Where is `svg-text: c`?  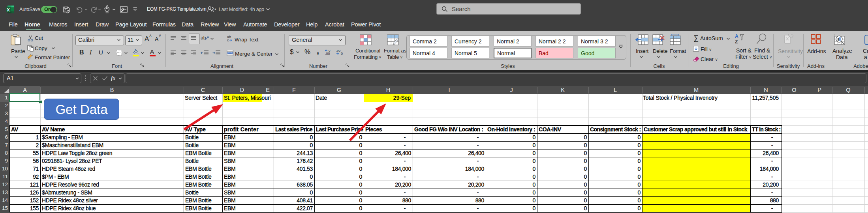
svg-text: c is located at coordinates (228, 40).